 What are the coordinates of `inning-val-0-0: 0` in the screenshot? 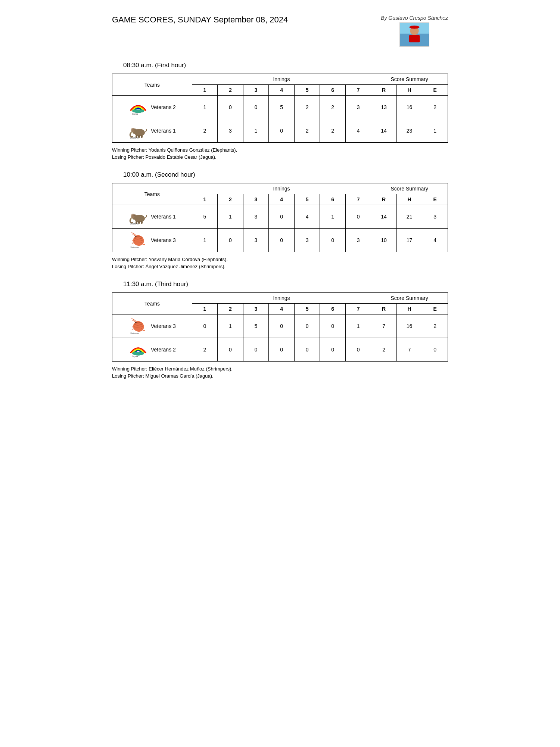 It's located at (205, 326).